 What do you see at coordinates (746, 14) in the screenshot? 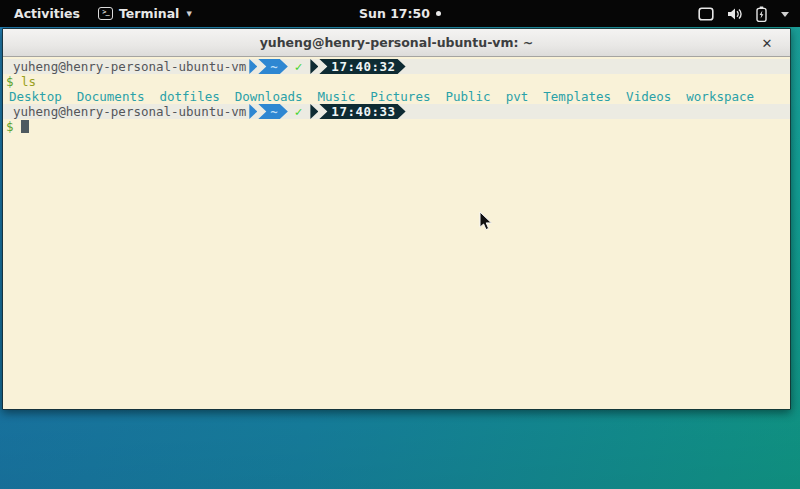
I see `system-status-area` at bounding box center [746, 14].